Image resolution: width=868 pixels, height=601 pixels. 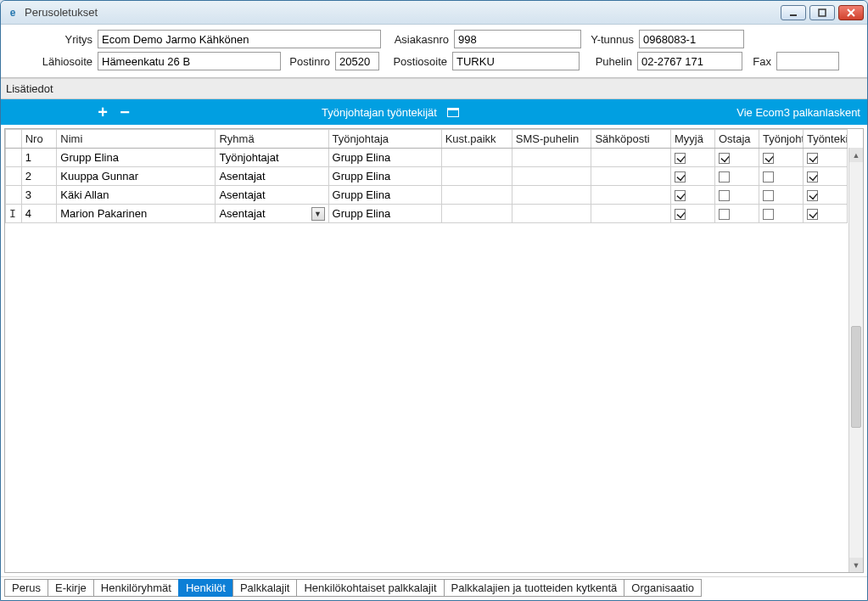 I want to click on row-handle: I, so click(x=14, y=214).